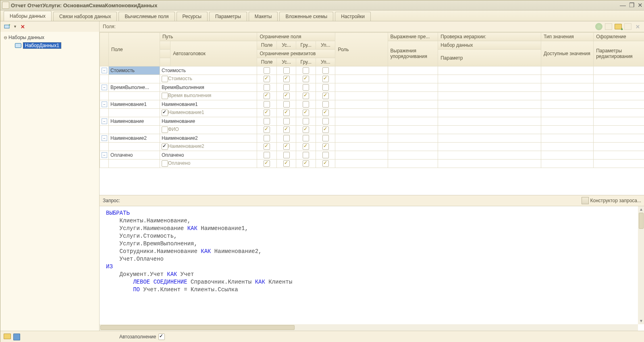 The width and height of the screenshot is (644, 342). What do you see at coordinates (413, 54) in the screenshot?
I see `col-expr-order: Выражения упорядочивания` at bounding box center [413, 54].